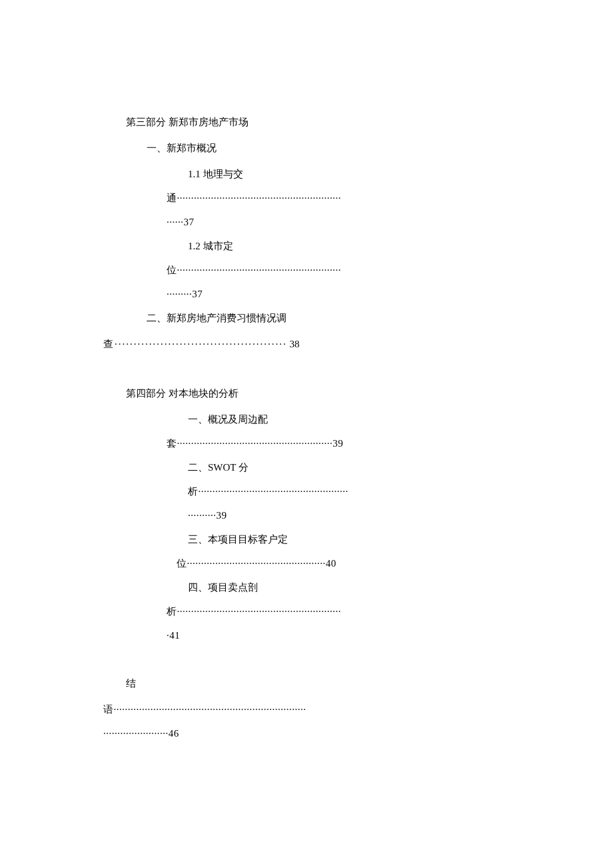 The height and width of the screenshot is (868, 613). I want to click on section-4-title: 第四部分 对本地块的分析, so click(349, 393).